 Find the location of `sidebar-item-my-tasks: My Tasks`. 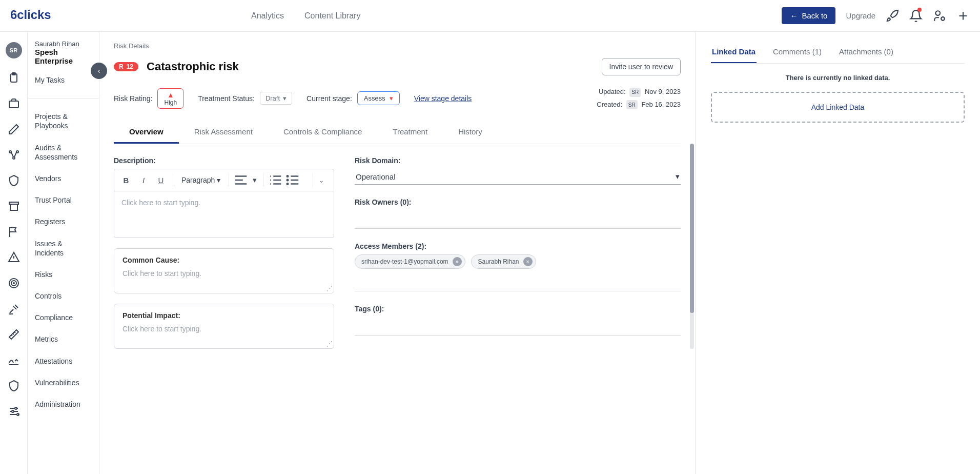

sidebar-item-my-tasks: My Tasks is located at coordinates (64, 80).